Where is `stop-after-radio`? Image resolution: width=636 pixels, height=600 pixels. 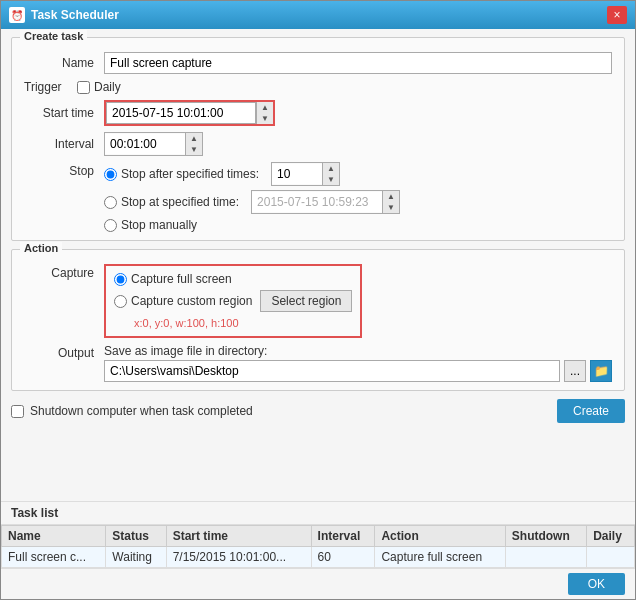
stop-after-radio is located at coordinates (110, 174).